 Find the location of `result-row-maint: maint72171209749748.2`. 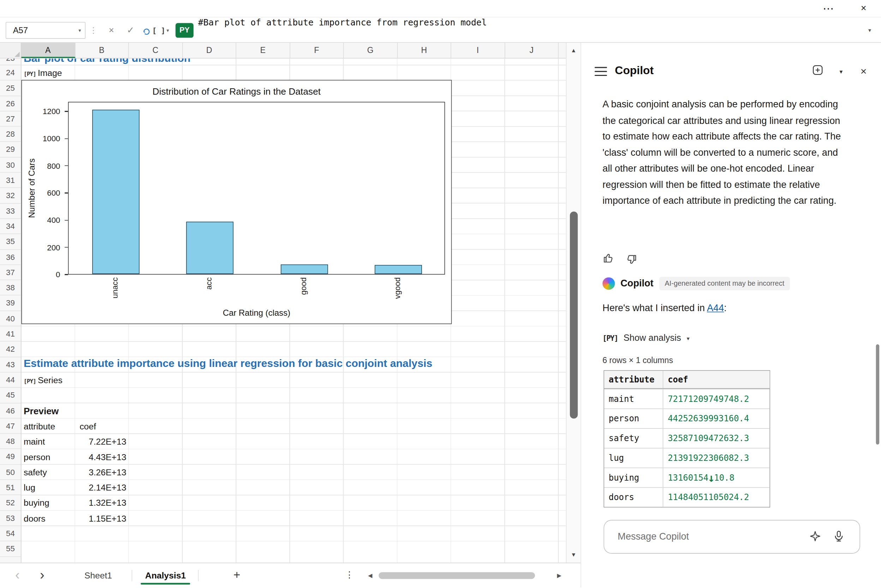

result-row-maint: maint72171209749748.2 is located at coordinates (687, 399).